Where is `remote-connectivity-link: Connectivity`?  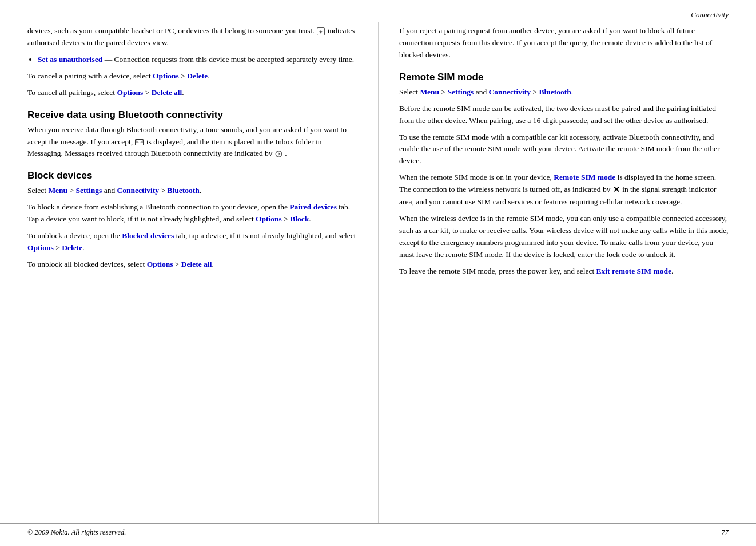 remote-connectivity-link: Connectivity is located at coordinates (510, 92).